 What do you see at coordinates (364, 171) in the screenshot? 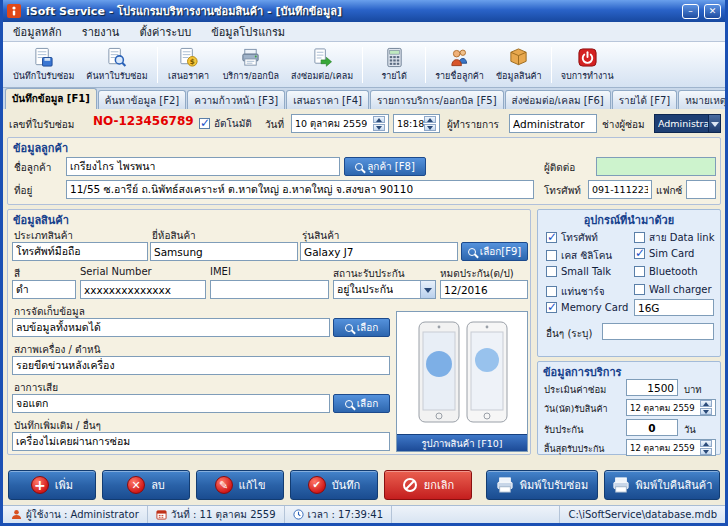
I see `customer-panel: ข้อมูลลูกค้า ชื่อลูกค้า เกรียงไกร ไพรพนา…` at bounding box center [364, 171].